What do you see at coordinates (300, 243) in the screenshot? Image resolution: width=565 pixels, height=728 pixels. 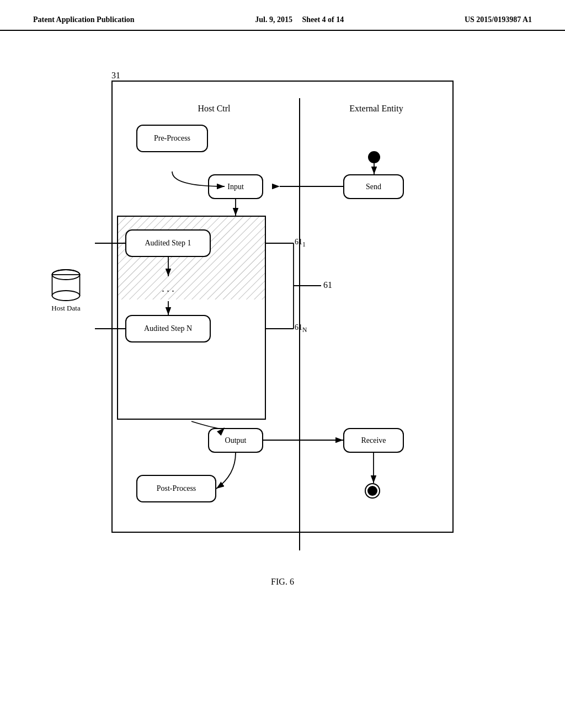 I see `label-61-1: 611` at bounding box center [300, 243].